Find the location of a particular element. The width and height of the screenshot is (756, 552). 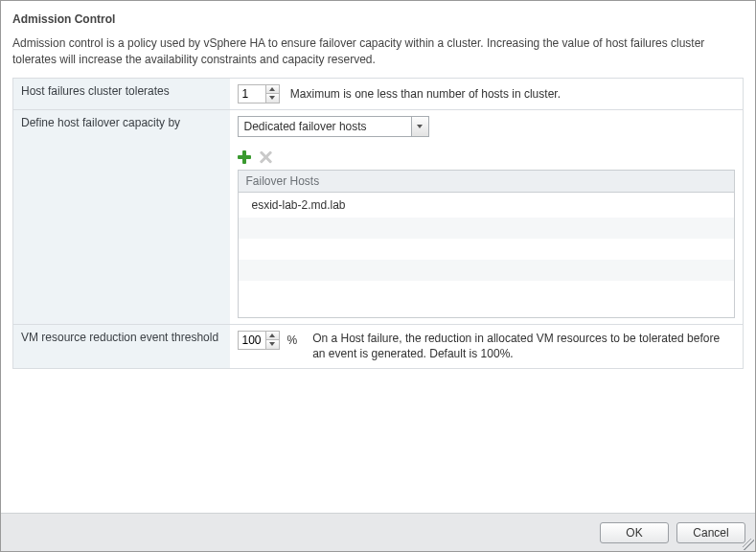

host-failures-input is located at coordinates (252, 94).